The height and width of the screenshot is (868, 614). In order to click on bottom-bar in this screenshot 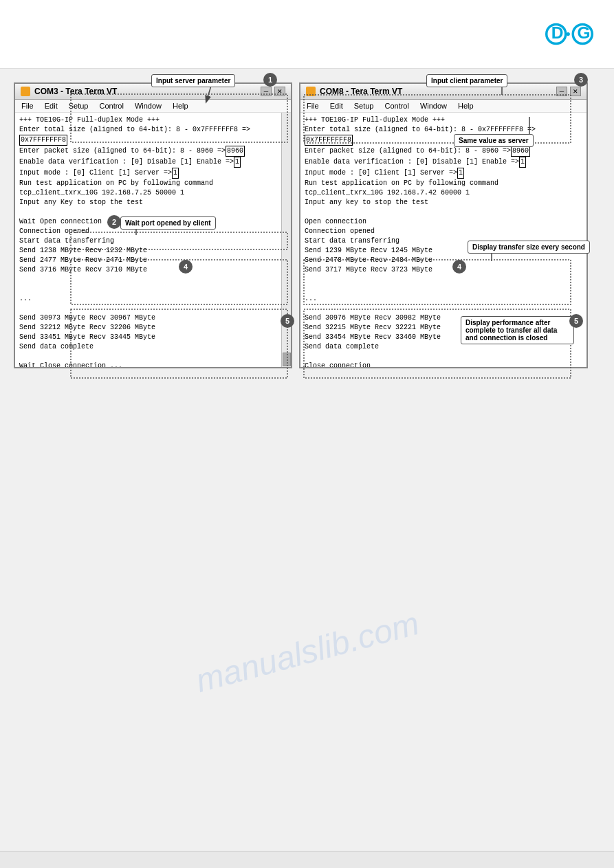, I will do `click(307, 859)`.